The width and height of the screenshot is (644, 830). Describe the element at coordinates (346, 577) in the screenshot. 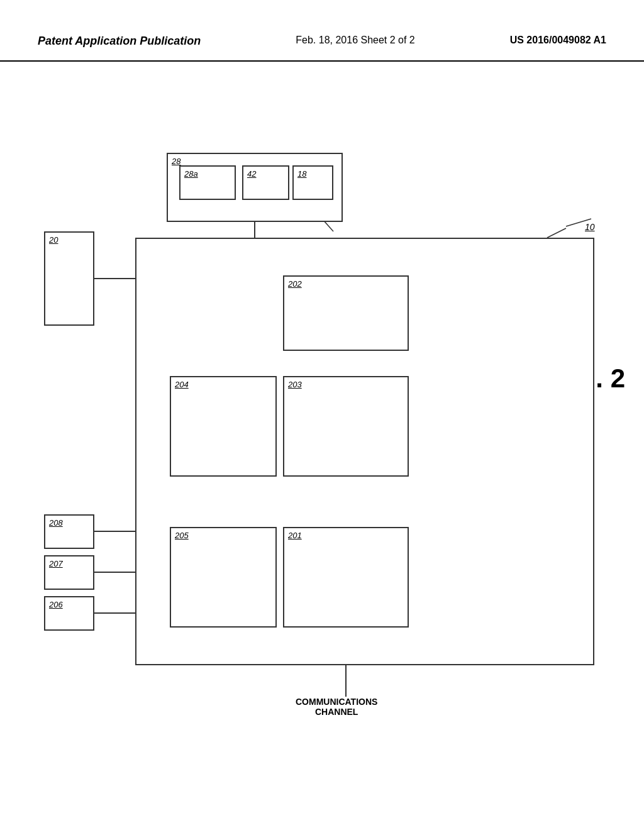

I see `box-201: 201` at that location.